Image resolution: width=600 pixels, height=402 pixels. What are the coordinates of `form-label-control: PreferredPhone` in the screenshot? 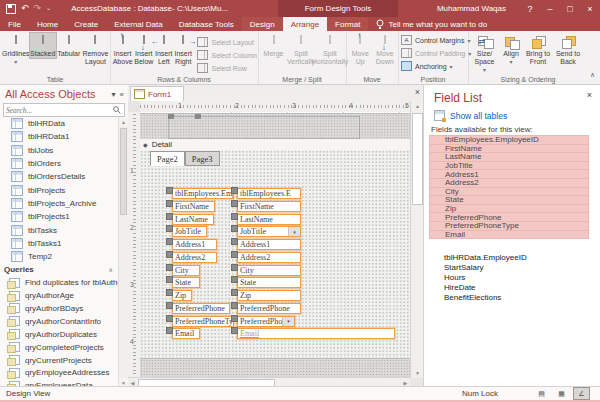 It's located at (201, 308).